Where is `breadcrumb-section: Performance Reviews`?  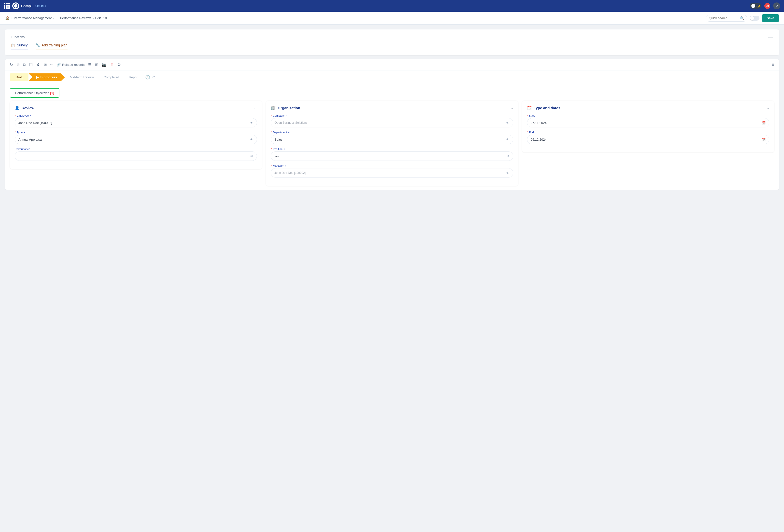
breadcrumb-section: Performance Reviews is located at coordinates (76, 18).